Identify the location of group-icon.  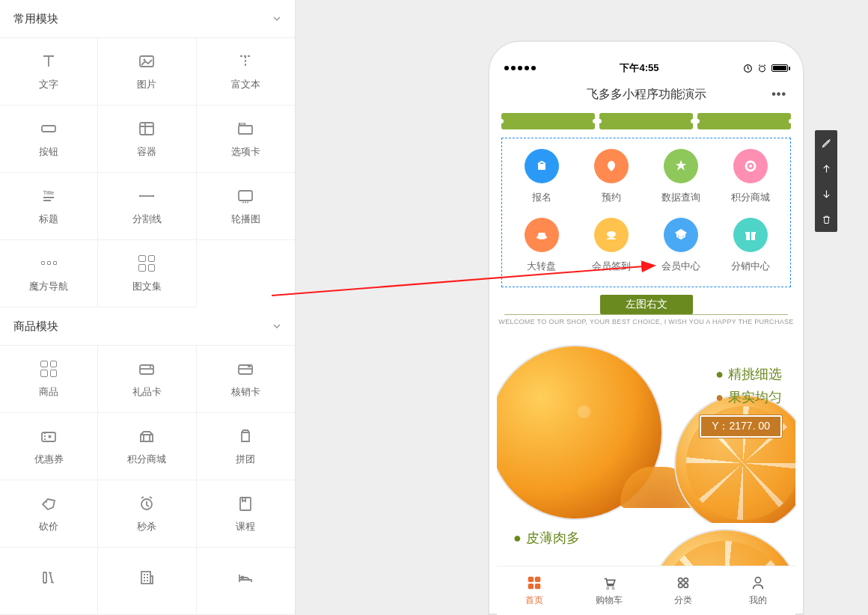
(245, 436).